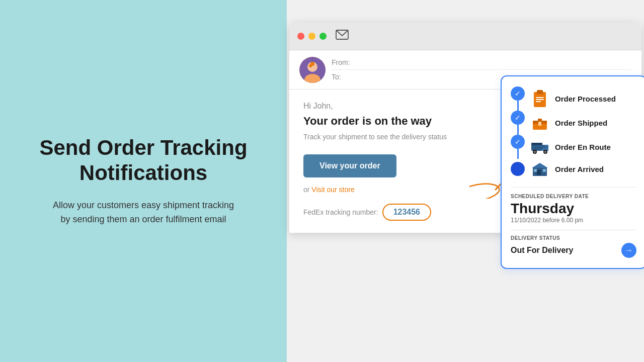 The width and height of the screenshot is (644, 362). I want to click on traffic-lights, so click(312, 36).